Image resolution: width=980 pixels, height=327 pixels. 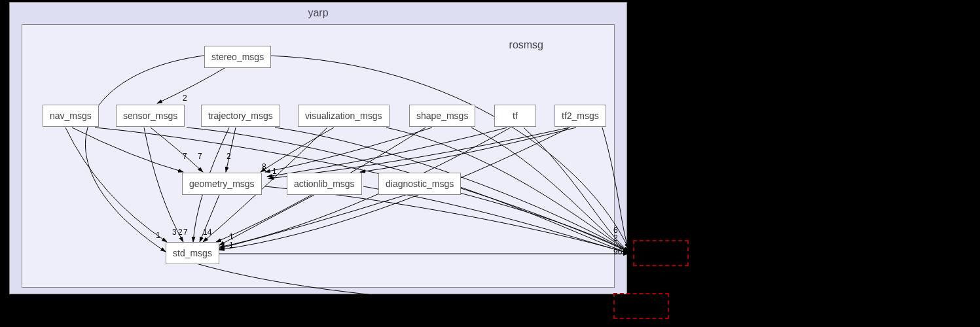 I want to click on node-actionlib-msgs: actionlib_msgs, so click(x=325, y=184).